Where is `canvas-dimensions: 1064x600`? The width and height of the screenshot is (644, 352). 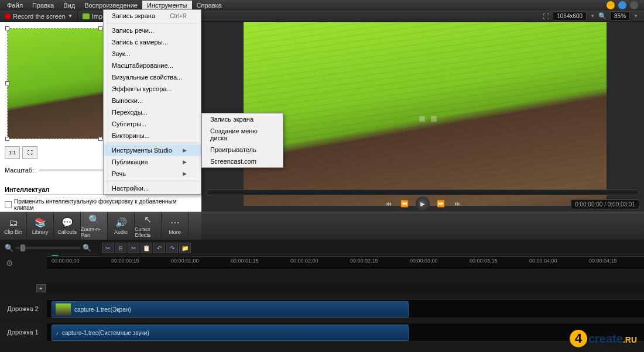 canvas-dimensions: 1064x600 is located at coordinates (570, 16).